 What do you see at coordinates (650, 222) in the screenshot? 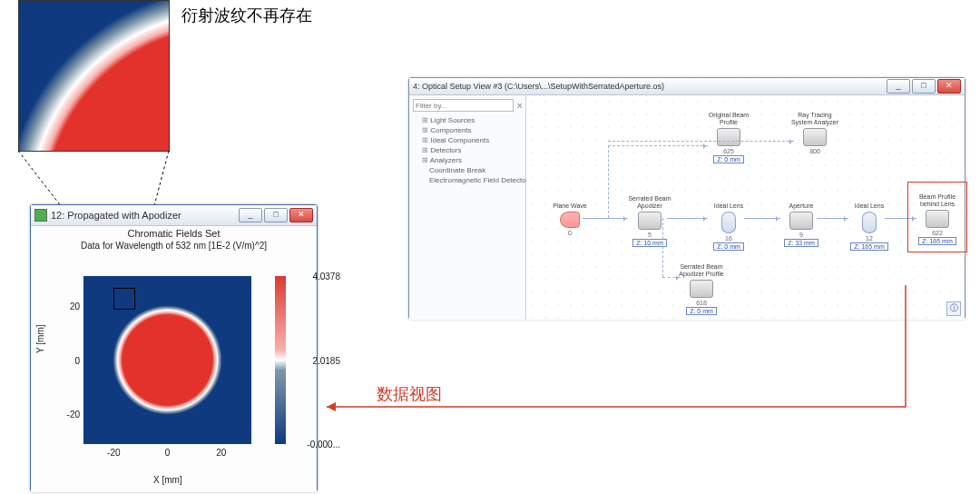
I see `node-apodizer: Serrated Beam Apodizer 5 Z: 10 mm` at bounding box center [650, 222].